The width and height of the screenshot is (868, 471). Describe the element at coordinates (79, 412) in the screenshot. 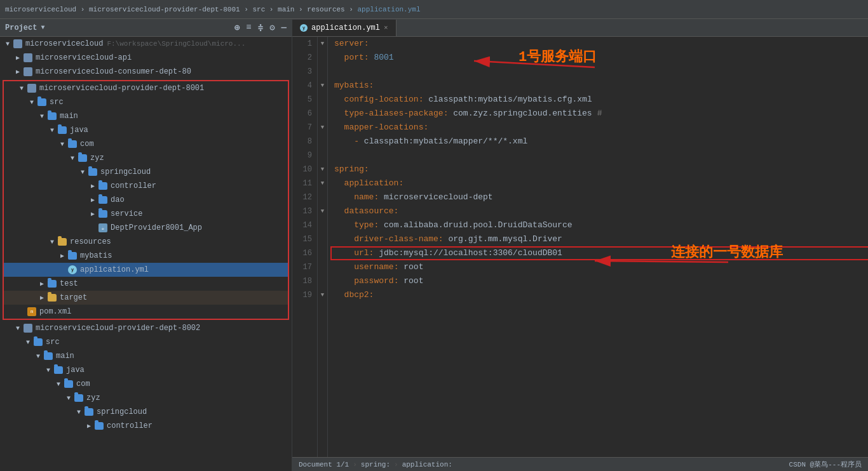

I see `arrow-springcloud2: ▼` at that location.